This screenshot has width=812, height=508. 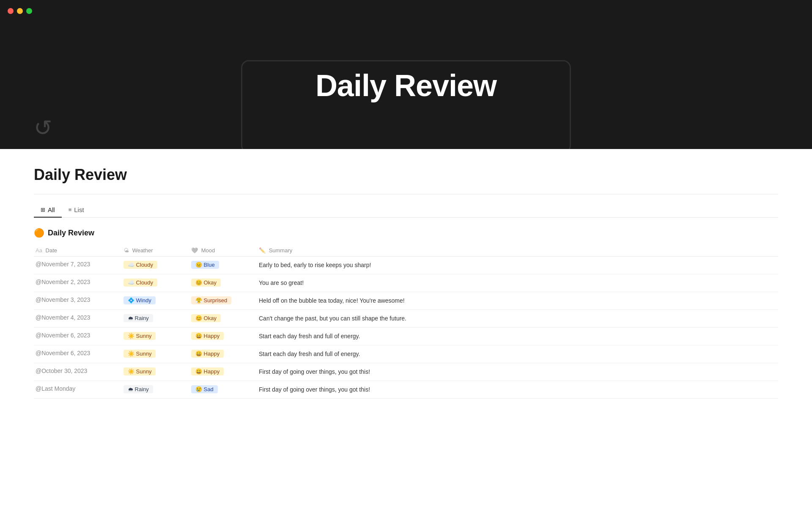 I want to click on view-tabs: ⊞ All ≡ List, so click(x=406, y=210).